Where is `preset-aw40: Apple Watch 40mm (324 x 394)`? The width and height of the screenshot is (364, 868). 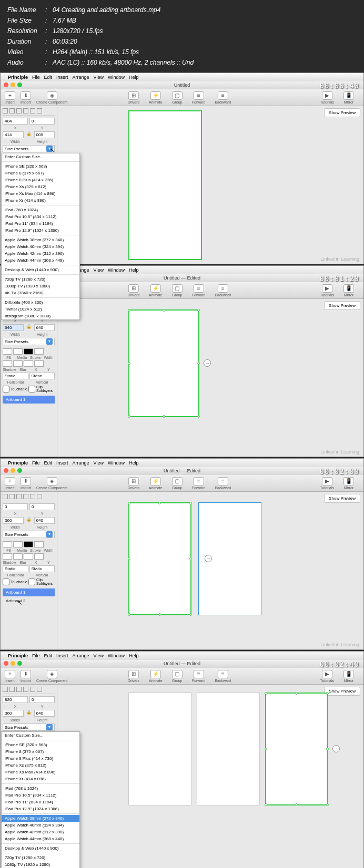 preset-aw40: Apple Watch 40mm (324 x 394) is located at coordinates (41, 825).